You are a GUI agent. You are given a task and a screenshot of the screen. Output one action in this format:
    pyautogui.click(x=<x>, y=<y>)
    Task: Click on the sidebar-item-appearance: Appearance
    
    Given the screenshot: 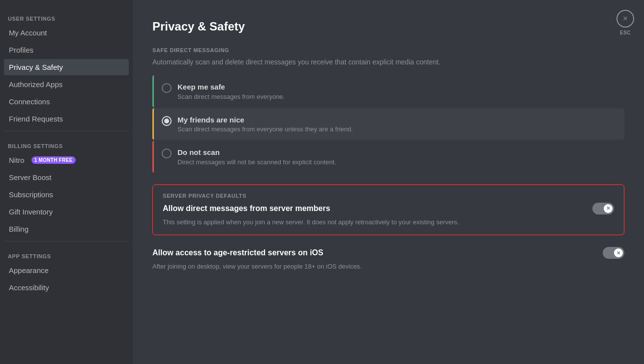 What is the action you would take?
    pyautogui.click(x=66, y=271)
    